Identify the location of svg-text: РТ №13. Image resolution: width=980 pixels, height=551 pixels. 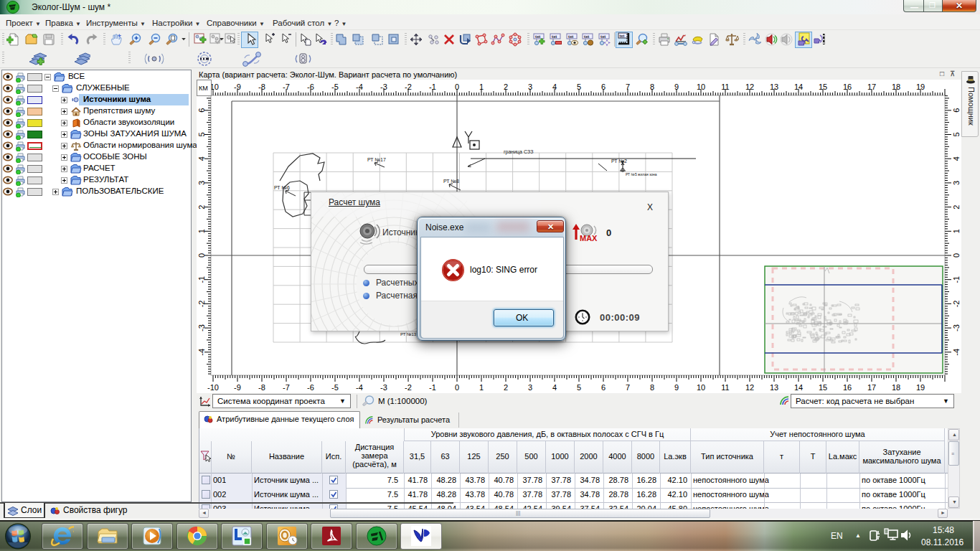
(409, 334).